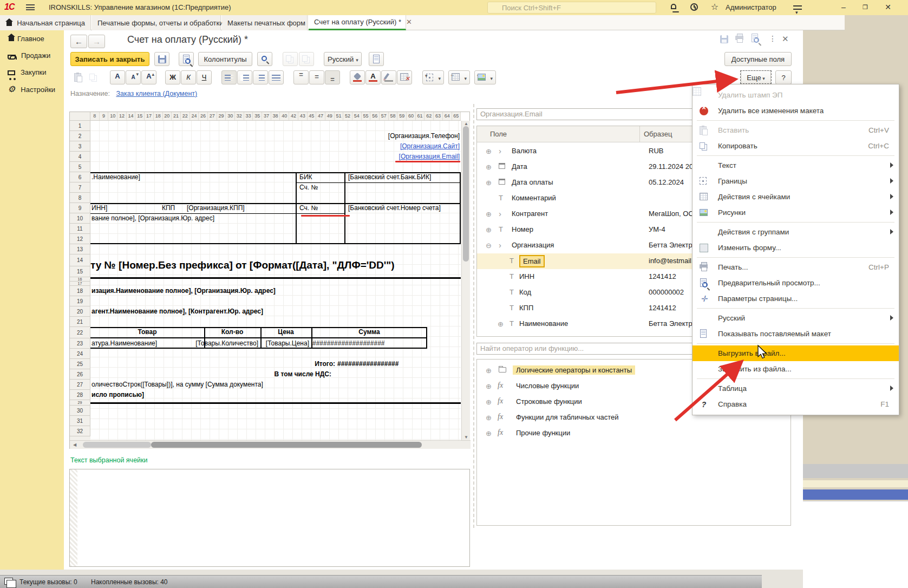  I want to click on sidebar-item-1: Главное, so click(32, 39).